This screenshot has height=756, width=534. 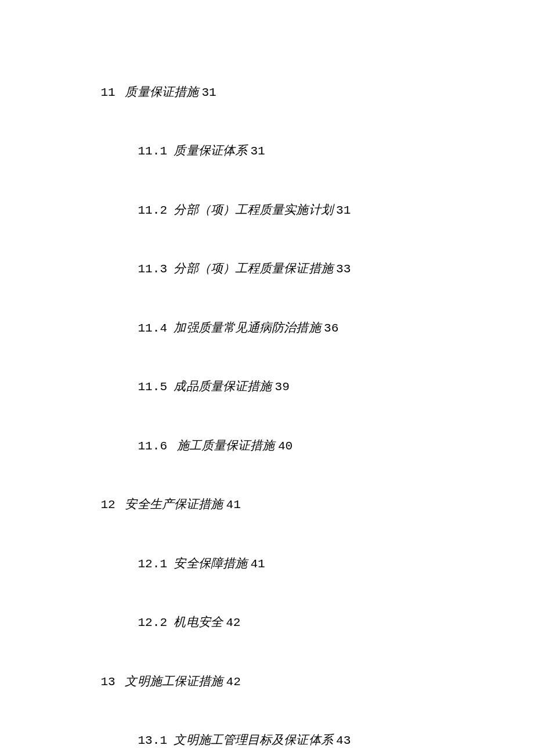 What do you see at coordinates (311, 682) in the screenshot?
I see `toc-section: 13文明施工保证措施 42` at bounding box center [311, 682].